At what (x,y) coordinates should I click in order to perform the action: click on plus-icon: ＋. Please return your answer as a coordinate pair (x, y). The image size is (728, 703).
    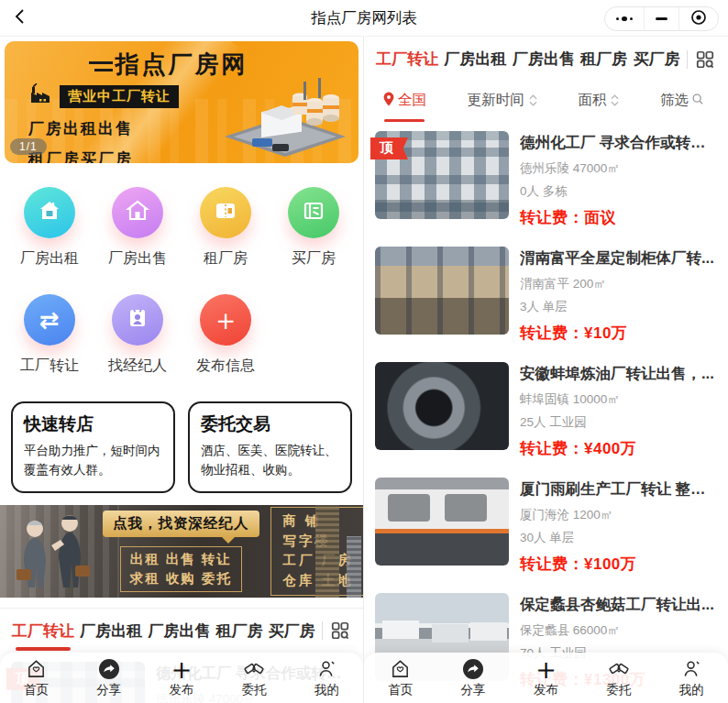
    Looking at the image, I should click on (226, 320).